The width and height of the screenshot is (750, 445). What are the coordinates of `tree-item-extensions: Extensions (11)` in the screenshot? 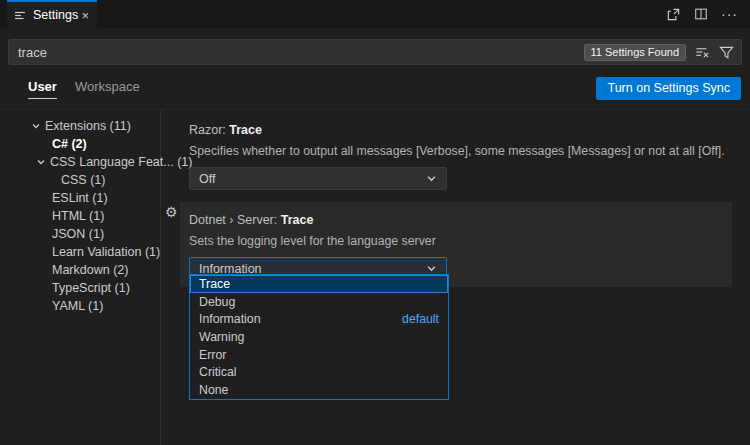 It's located at (80, 126).